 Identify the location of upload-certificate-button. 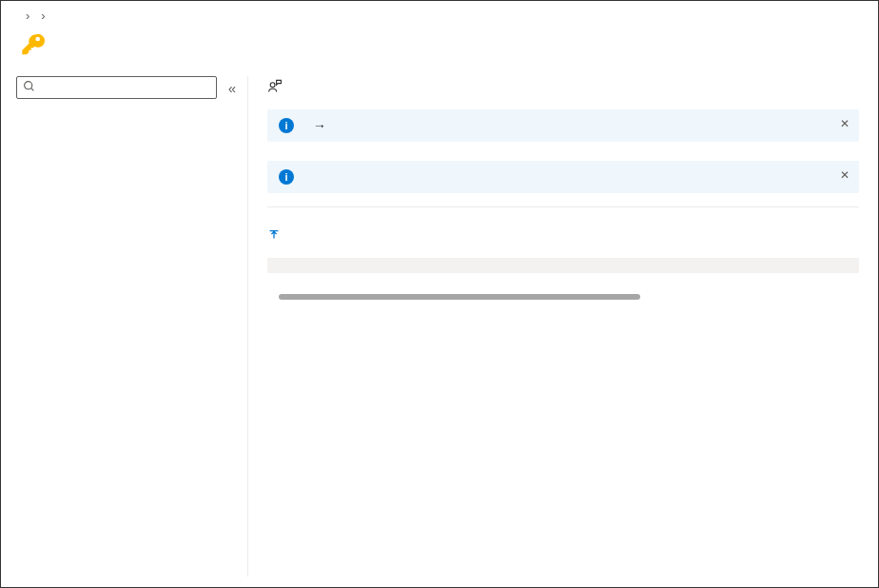
(278, 240).